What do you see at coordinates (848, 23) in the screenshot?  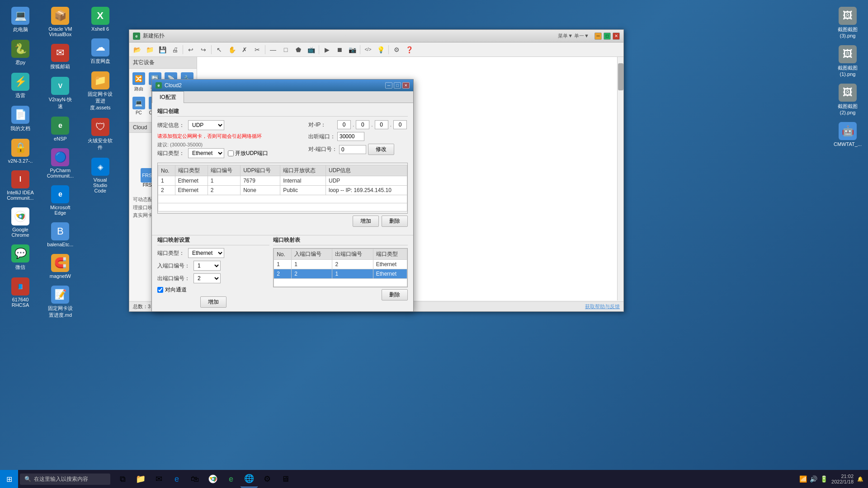 I see `desktop-icon-screenshot3: 🖼 截图截图(3).png` at bounding box center [848, 23].